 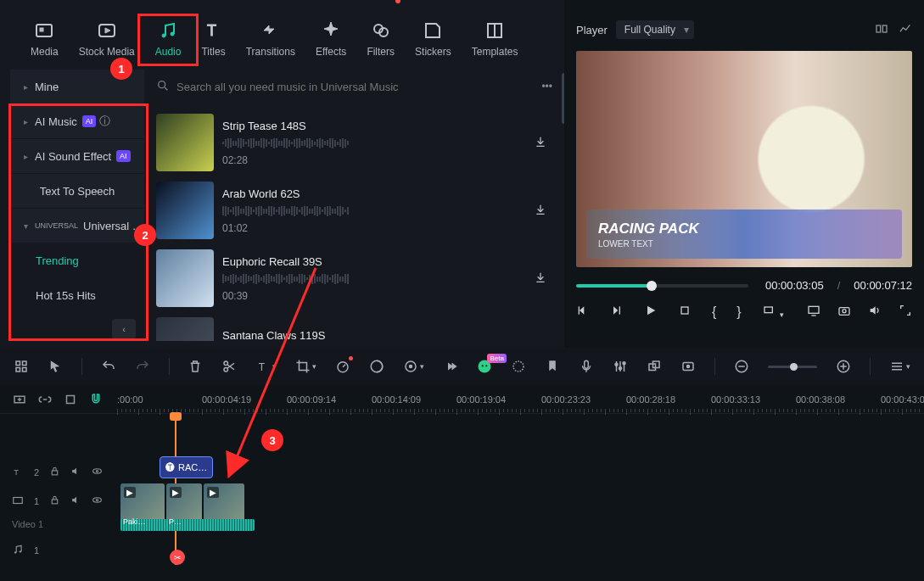 I want to click on text-tool: T▾, so click(x=266, y=366).